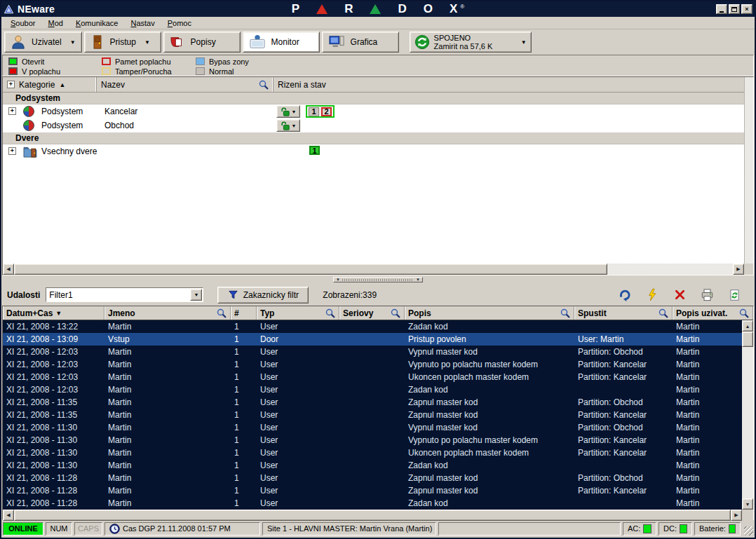 Image resolution: width=756 pixels, height=539 pixels. I want to click on minimize-button, so click(722, 9).